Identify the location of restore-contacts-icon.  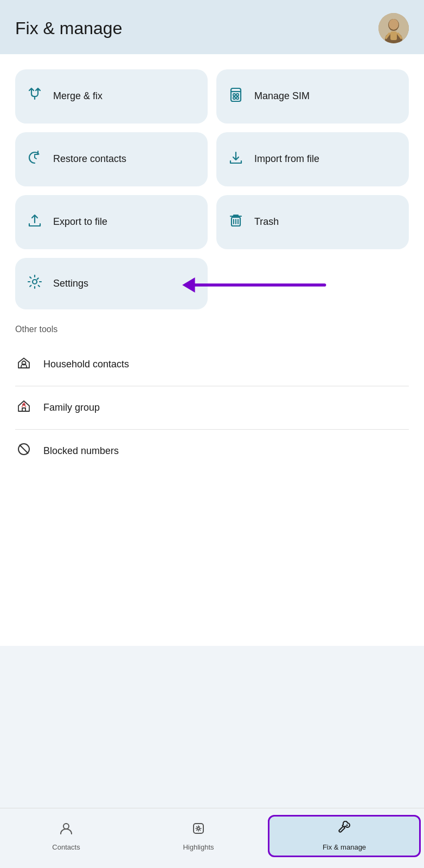
(35, 159).